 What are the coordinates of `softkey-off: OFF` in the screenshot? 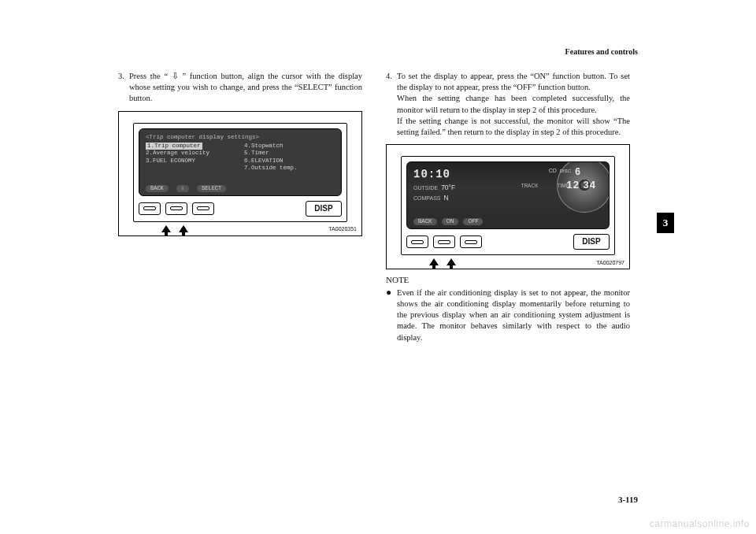 It's located at (472, 222).